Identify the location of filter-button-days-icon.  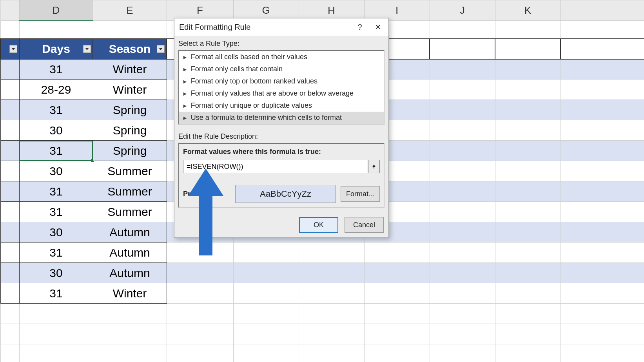
(87, 49).